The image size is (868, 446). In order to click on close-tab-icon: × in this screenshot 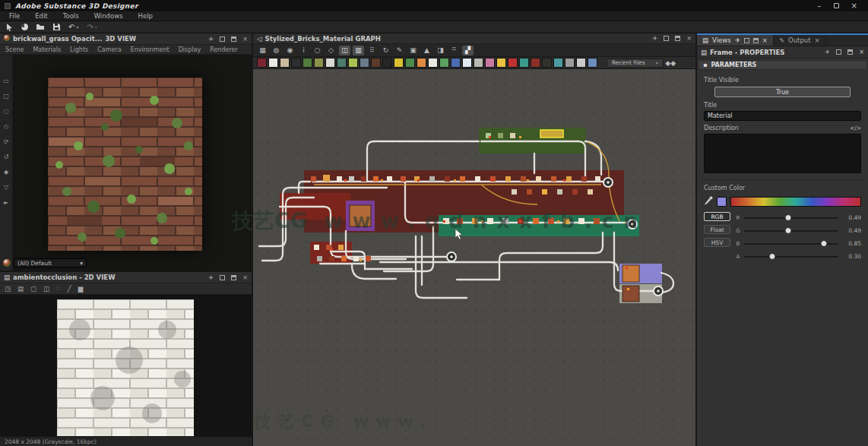, I will do `click(818, 40)`.